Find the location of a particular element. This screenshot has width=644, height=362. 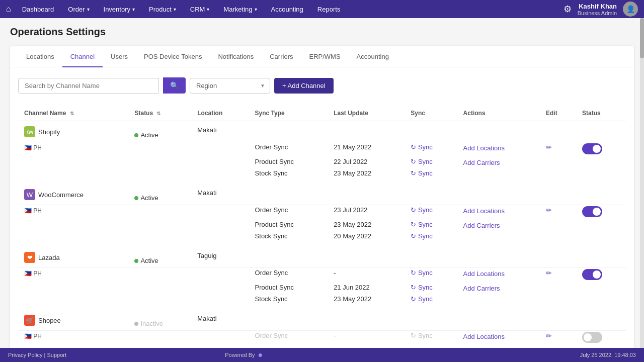

crm-chevron-icon: ▾ is located at coordinates (208, 9).